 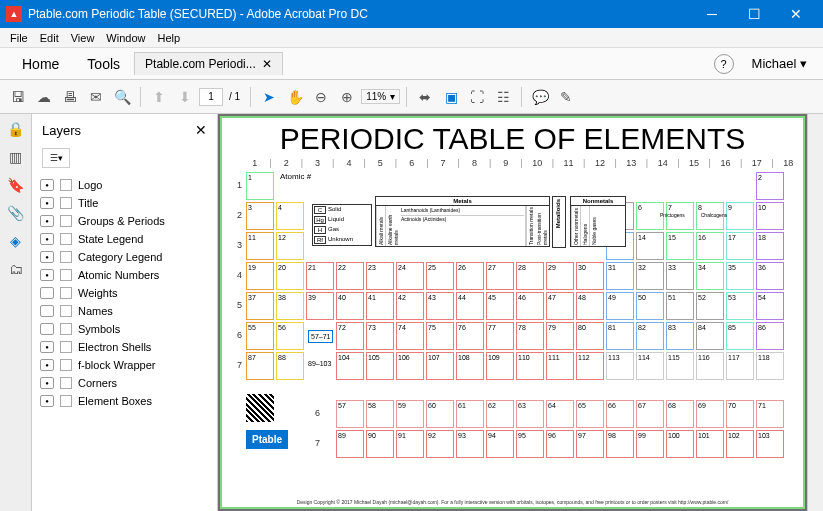 What do you see at coordinates (104, 64) in the screenshot?
I see `tab-tools: Tools` at bounding box center [104, 64].